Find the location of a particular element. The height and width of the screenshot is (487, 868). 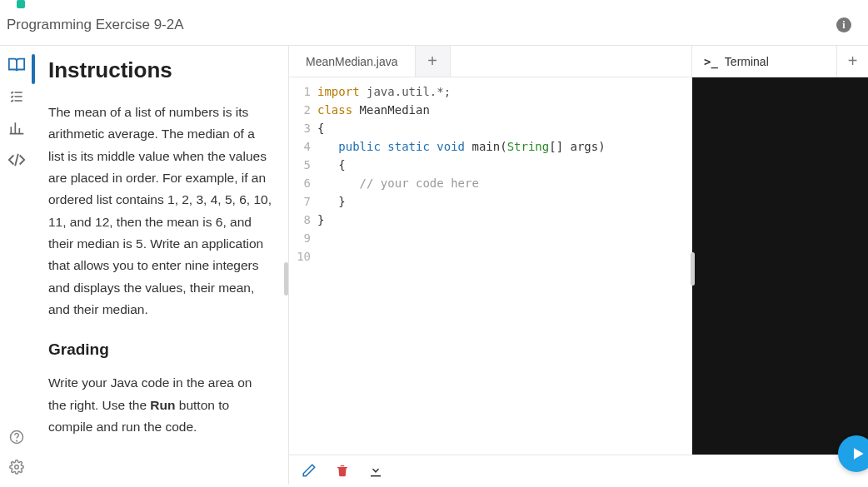

exercise-title: Programming Exercise 9-2A is located at coordinates (95, 25).